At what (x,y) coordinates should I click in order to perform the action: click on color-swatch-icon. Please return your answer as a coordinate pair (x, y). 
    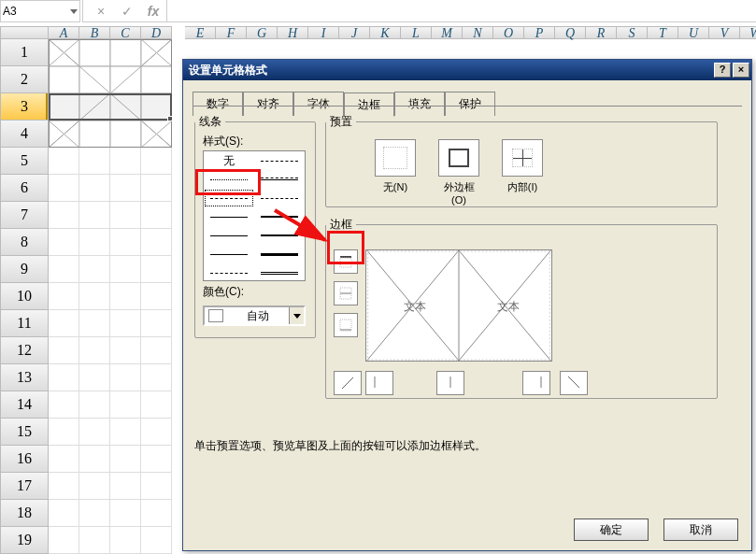
    Looking at the image, I should click on (216, 316).